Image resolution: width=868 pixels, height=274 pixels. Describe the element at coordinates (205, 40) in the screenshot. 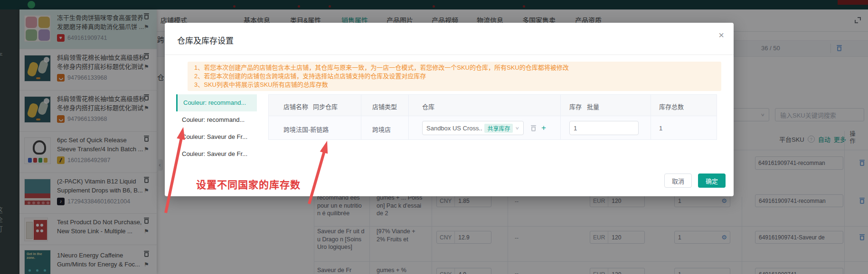

I see `modal-title: 仓库及库存设置` at that location.